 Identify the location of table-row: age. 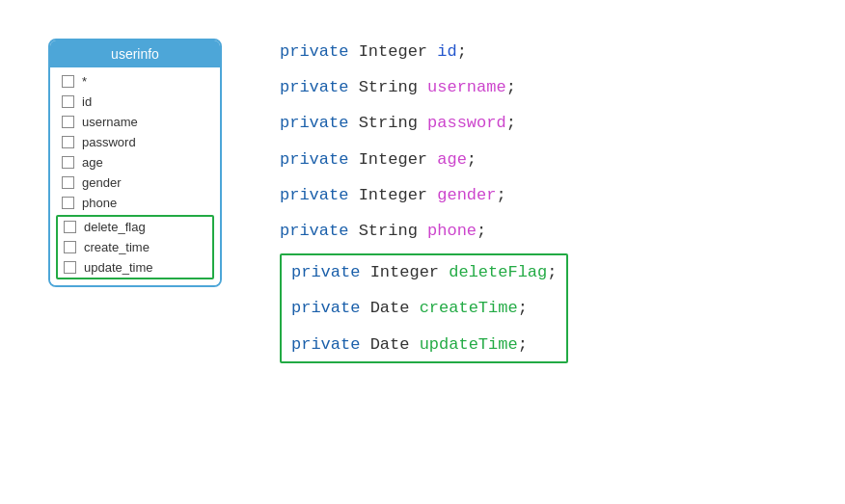
(135, 162).